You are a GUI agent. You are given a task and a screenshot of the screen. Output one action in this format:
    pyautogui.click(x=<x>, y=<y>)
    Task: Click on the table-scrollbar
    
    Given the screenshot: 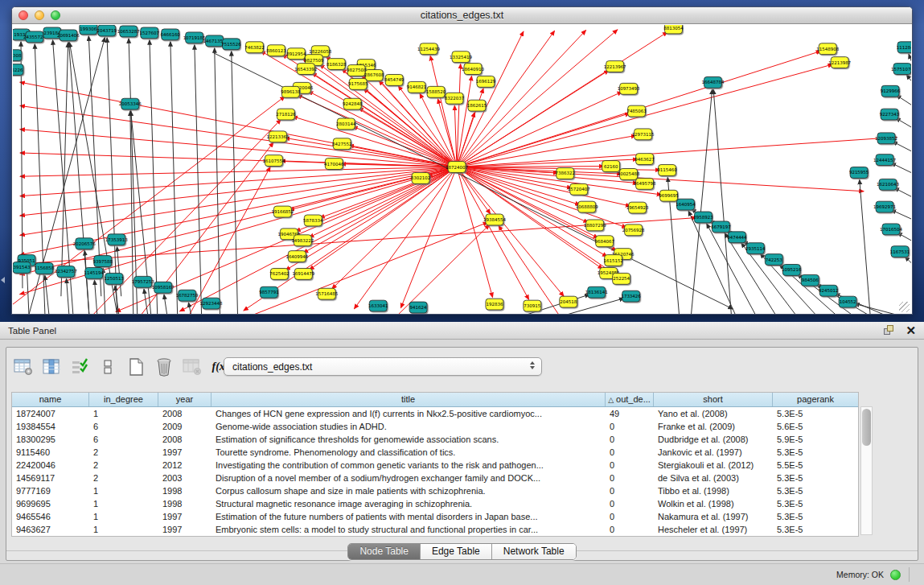 What is the action you would take?
    pyautogui.click(x=867, y=471)
    